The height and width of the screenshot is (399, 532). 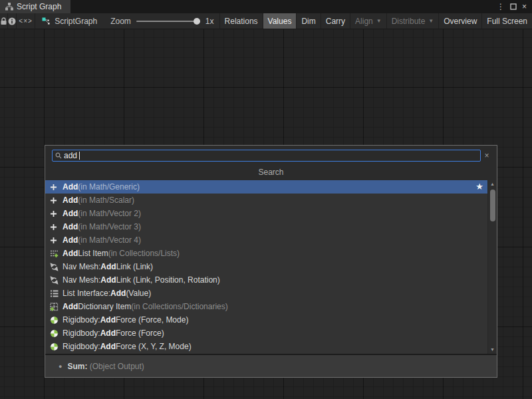 I want to click on close-icon: ×, so click(x=524, y=7).